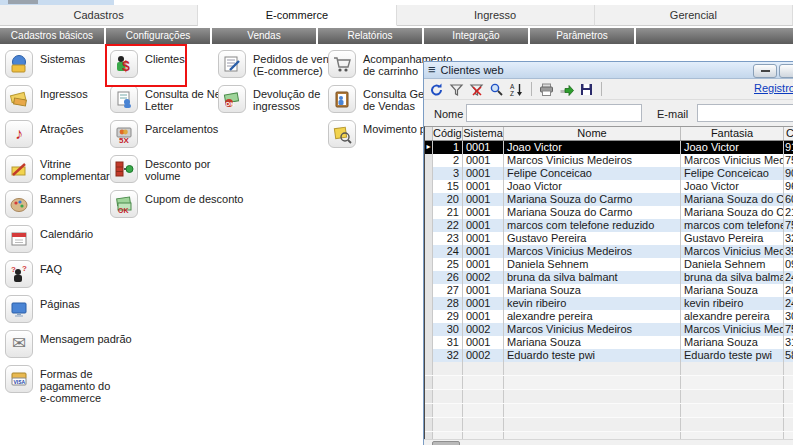  What do you see at coordinates (448, 330) in the screenshot?
I see `cell-codigo: 30` at bounding box center [448, 330].